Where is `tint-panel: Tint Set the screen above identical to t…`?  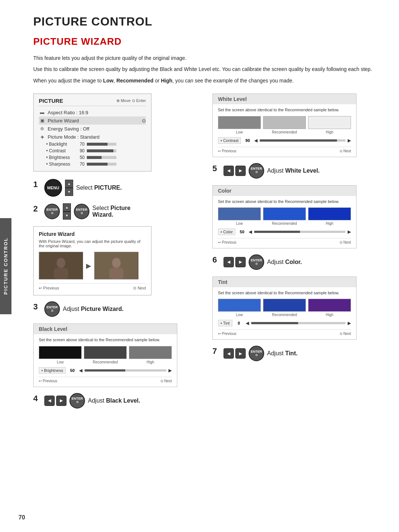 tint-panel: Tint Set the screen above identical to t… is located at coordinates (284, 308).